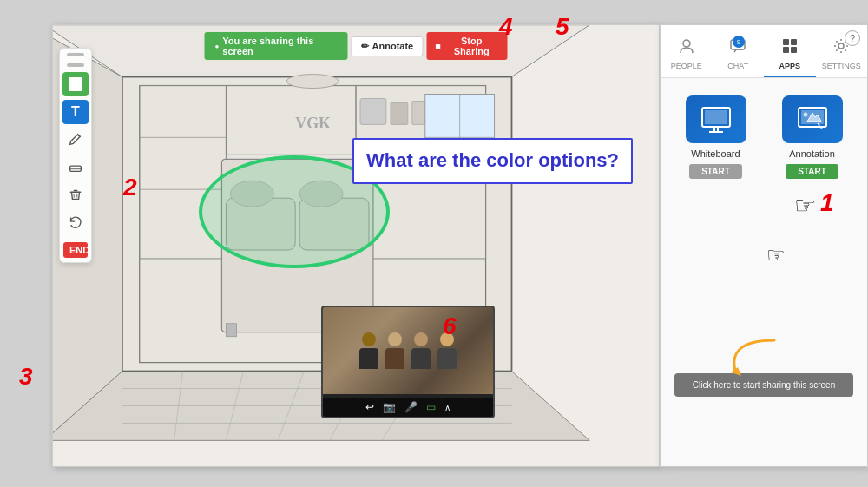 The image size is (868, 487). Describe the element at coordinates (687, 55) in the screenshot. I see `tab-people: PEOPLE` at that location.